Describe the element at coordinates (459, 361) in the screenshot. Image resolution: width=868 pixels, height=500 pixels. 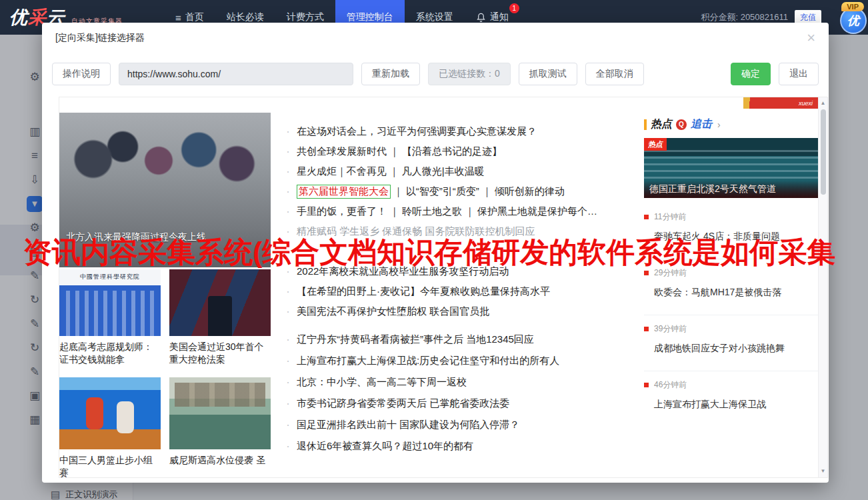
I see `headline-item: ·上海宣布打赢大上海保卫战:历史会记住坚守和付出的所有人` at that location.